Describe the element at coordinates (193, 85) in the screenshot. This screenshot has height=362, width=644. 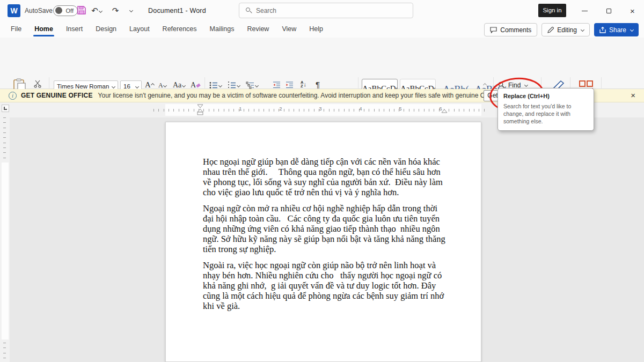
I see `clear-formatting-icon: A` at that location.